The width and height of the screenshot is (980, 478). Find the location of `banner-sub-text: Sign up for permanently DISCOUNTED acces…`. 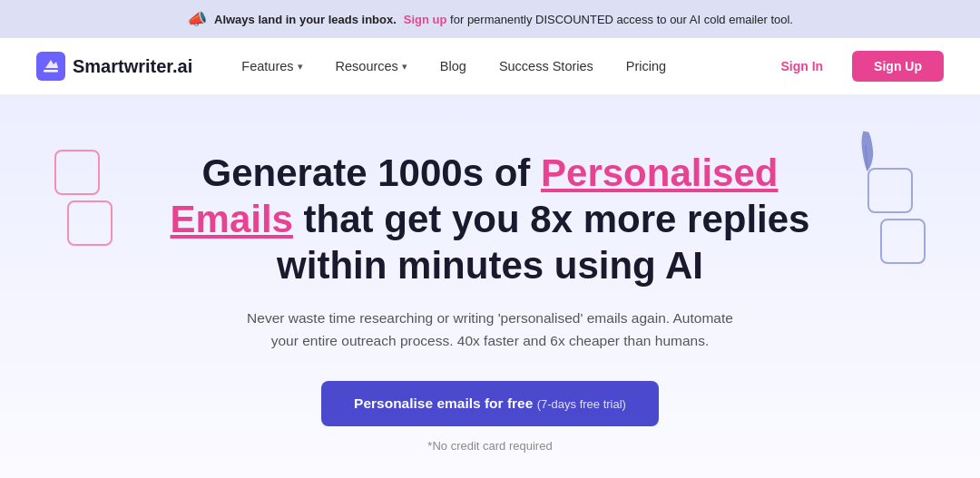

banner-sub-text: Sign up for permanently DISCOUNTED acces… is located at coordinates (599, 20).